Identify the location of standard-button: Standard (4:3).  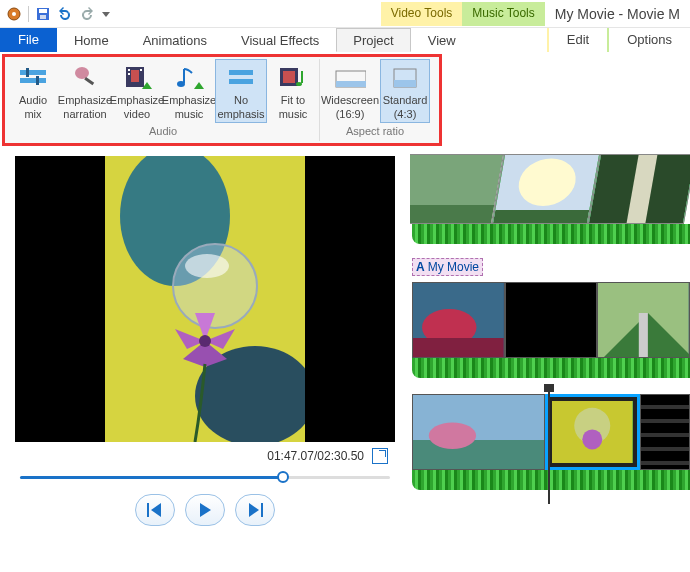
(405, 91).